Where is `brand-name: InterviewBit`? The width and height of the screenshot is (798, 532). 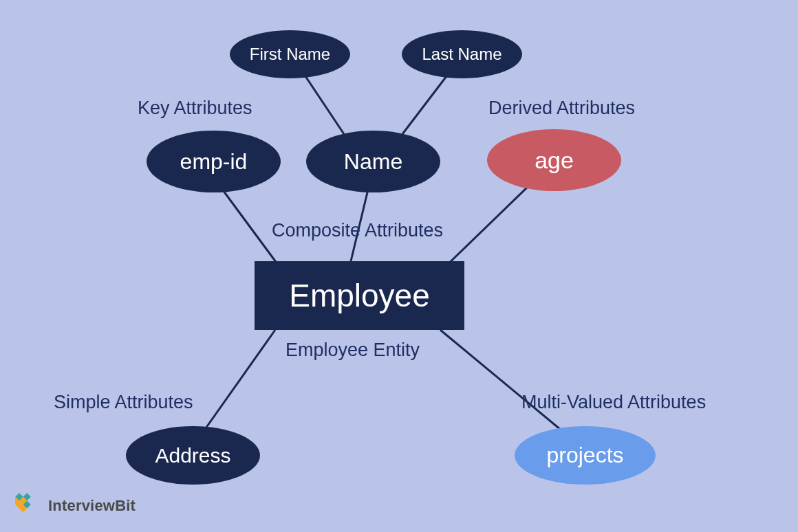
brand-name: InterviewBit is located at coordinates (92, 506).